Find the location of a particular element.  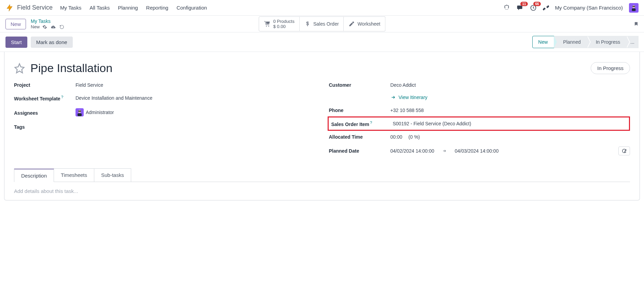

stat-products-amount: $ 0.00 is located at coordinates (284, 27).